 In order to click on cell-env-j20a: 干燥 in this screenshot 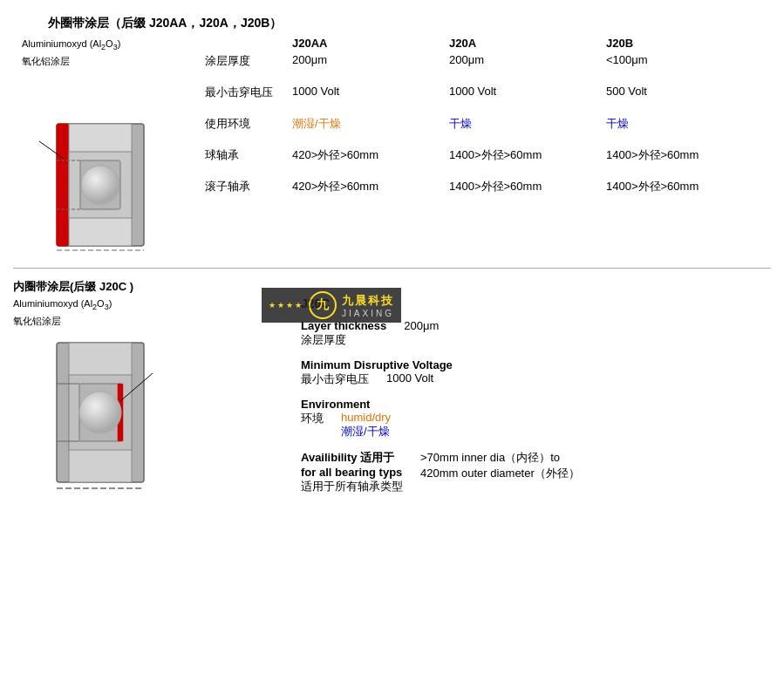, I will do `click(528, 124)`.